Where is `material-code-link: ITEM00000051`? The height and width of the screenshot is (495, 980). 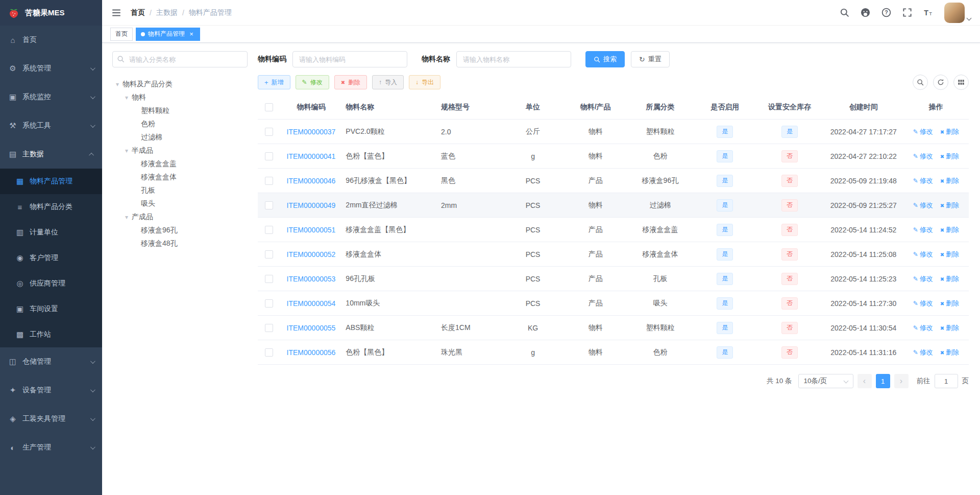 material-code-link: ITEM00000051 is located at coordinates (311, 230).